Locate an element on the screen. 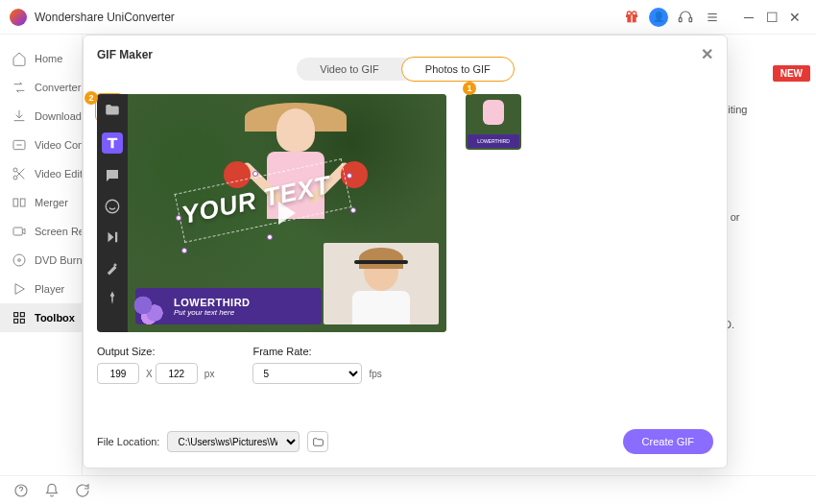 The width and height of the screenshot is (816, 504). thumbnail-list: LOWERTHIRD is located at coordinates (493, 213).